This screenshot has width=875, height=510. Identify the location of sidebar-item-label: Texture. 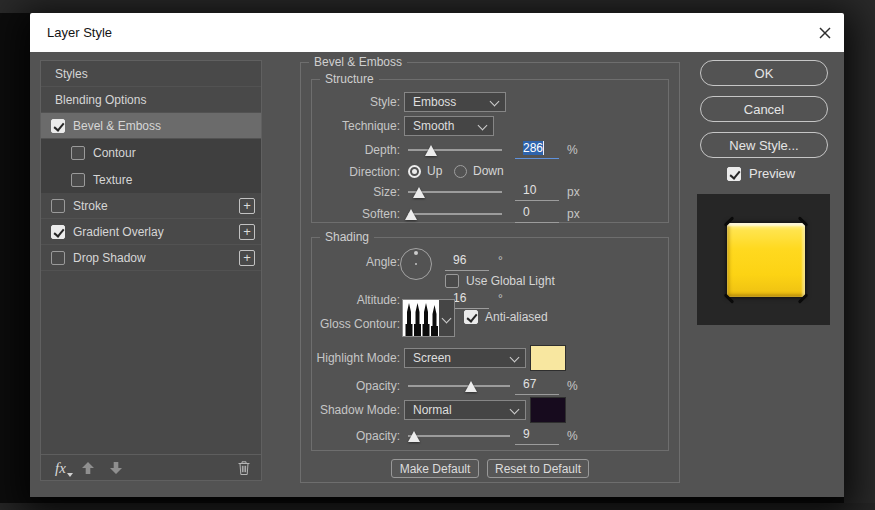
(112, 180).